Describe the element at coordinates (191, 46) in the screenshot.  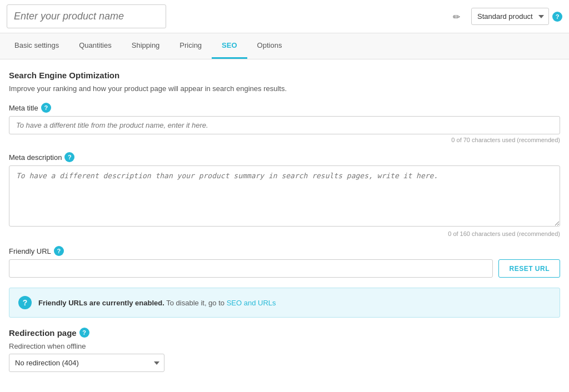
I see `tab-pricing: Pricing` at that location.